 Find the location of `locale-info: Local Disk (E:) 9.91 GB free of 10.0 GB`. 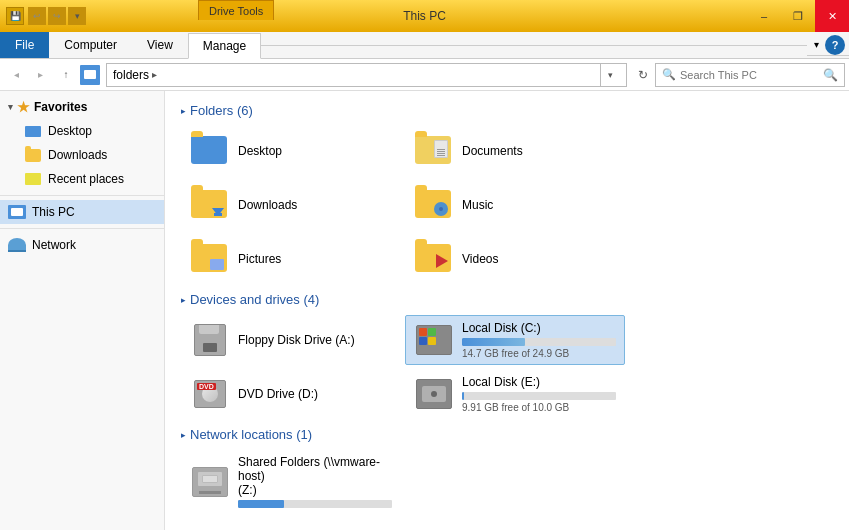

locale-info: Local Disk (E:) 9.91 GB free of 10.0 GB is located at coordinates (539, 394).